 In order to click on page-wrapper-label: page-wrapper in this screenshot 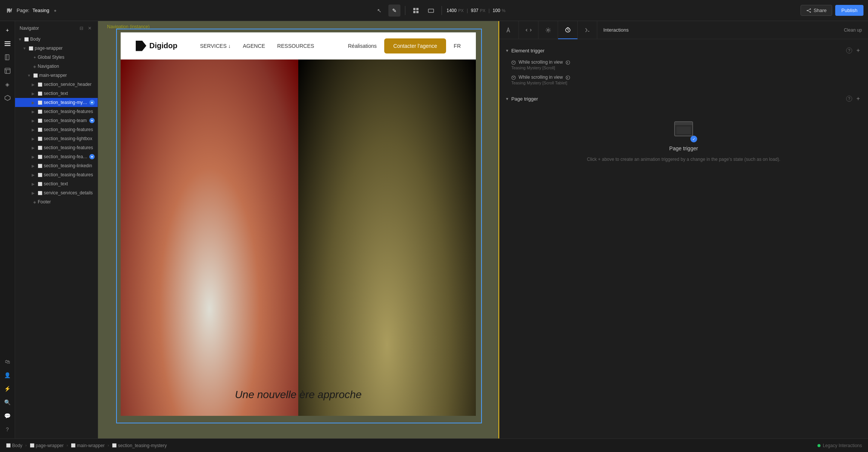, I will do `click(49, 48)`.